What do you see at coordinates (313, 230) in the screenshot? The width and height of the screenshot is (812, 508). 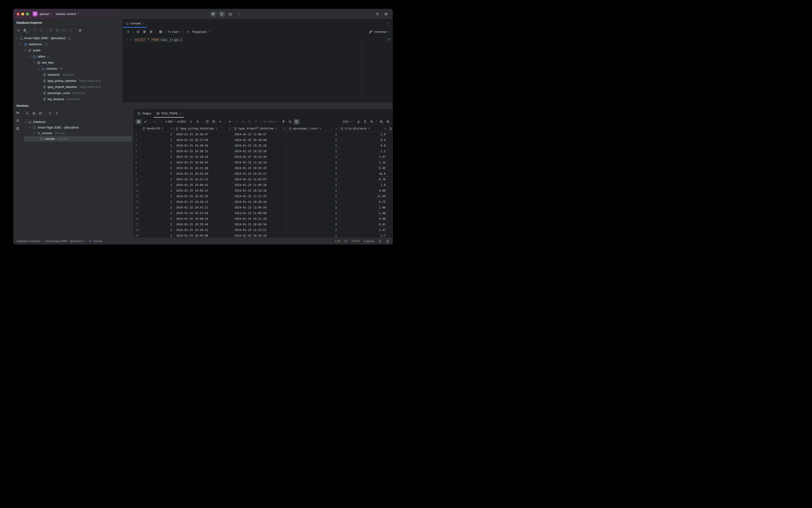 I see `cell-passenger-count: 2` at bounding box center [313, 230].